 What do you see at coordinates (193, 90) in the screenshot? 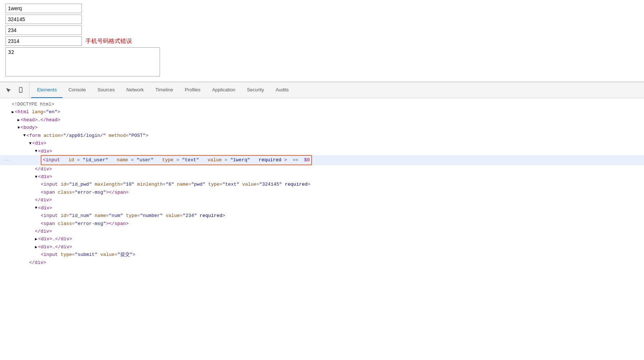
I see `tab-profiles: Profiles` at bounding box center [193, 90].